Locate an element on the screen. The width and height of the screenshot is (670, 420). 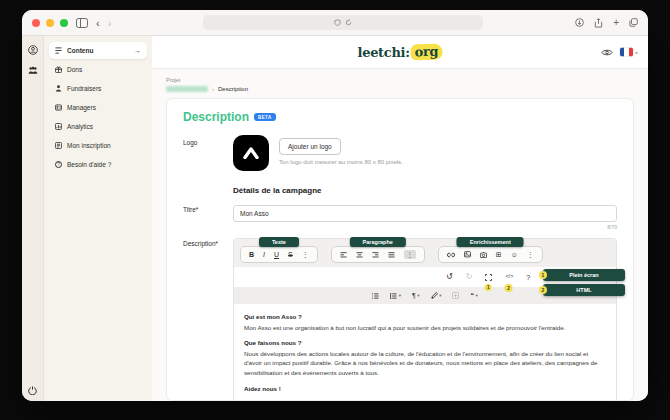
sidebar-item-dons: Dons is located at coordinates (98, 70).